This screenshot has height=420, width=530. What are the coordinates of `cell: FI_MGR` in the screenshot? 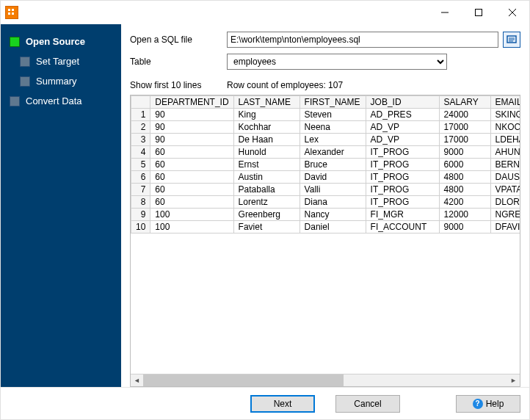 It's located at (402, 214).